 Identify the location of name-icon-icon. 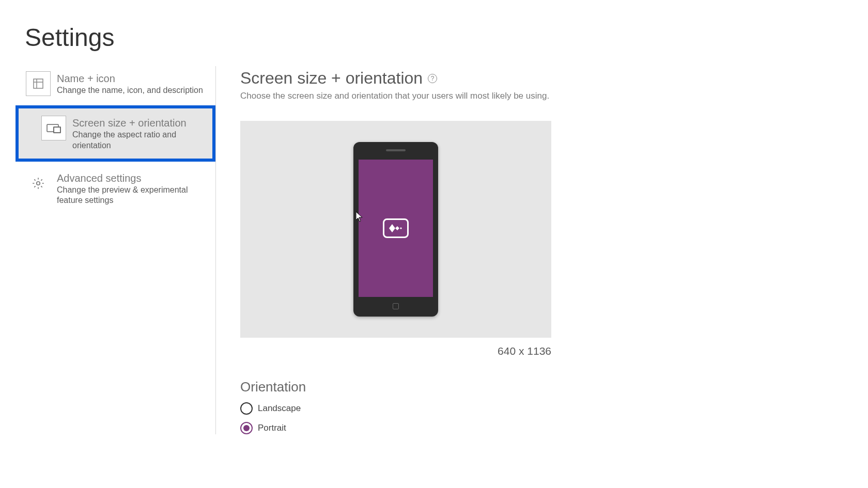
(38, 84).